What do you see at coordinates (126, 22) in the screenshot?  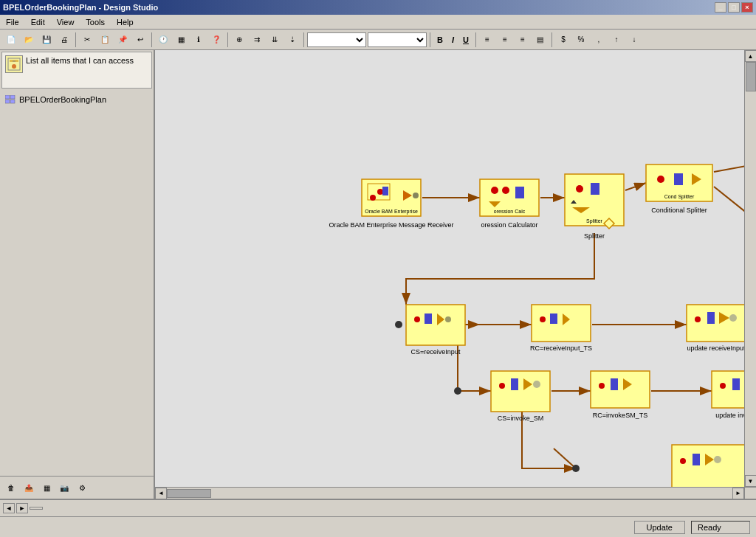 I see `menu-help: Help` at bounding box center [126, 22].